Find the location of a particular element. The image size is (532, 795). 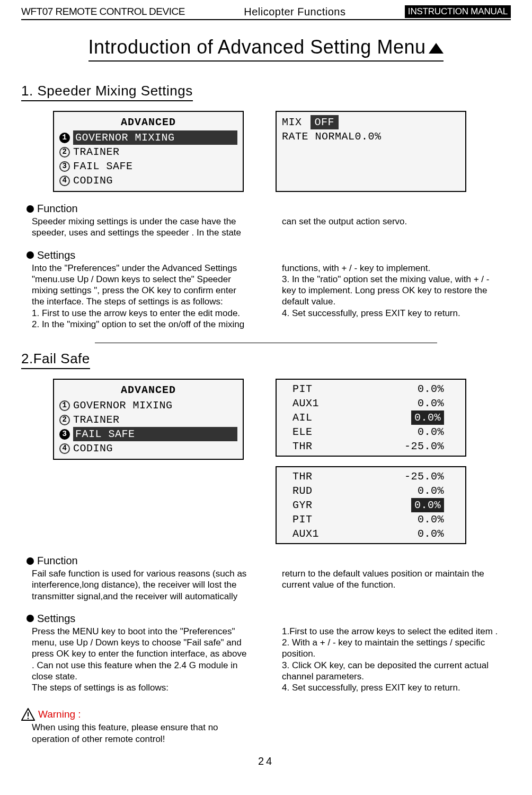

divider is located at coordinates (266, 343).